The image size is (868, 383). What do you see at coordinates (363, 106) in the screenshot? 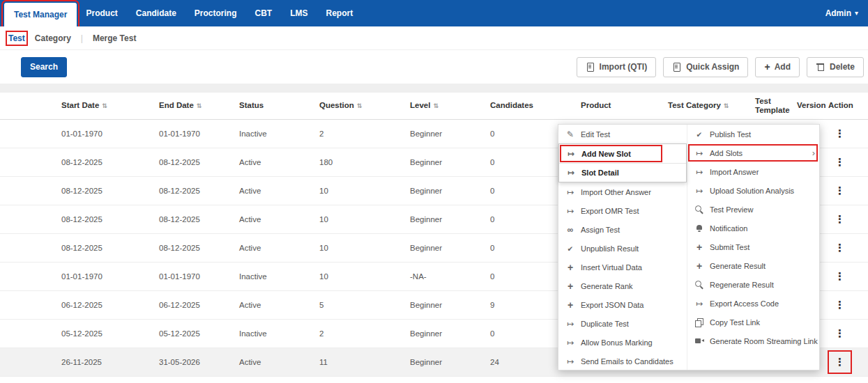
I see `column-header-question: Question⇅` at bounding box center [363, 106].